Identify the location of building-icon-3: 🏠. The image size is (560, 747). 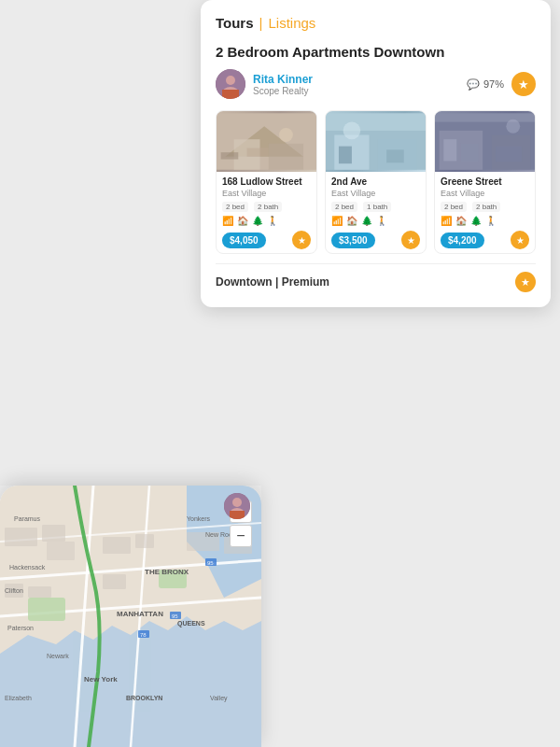
(461, 220).